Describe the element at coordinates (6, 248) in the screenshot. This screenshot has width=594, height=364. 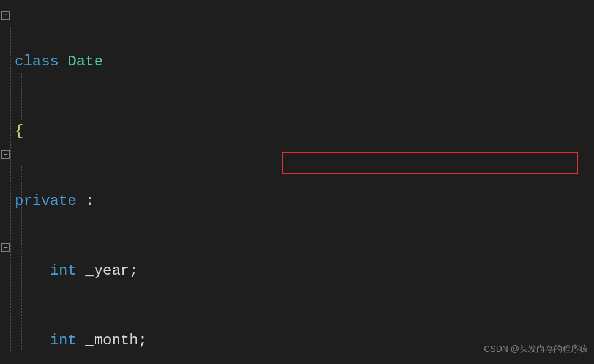
I see `fold-toggle-print: −` at that location.